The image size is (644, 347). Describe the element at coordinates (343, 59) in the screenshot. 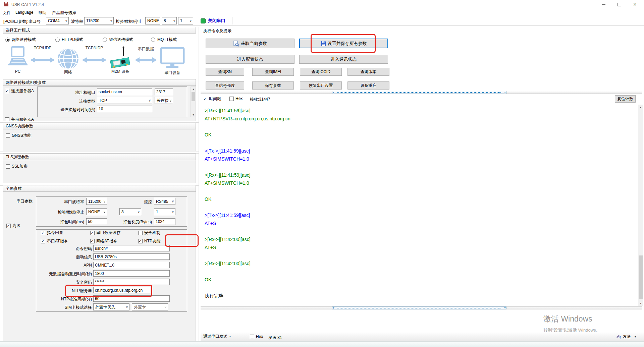

I see `enter-comm-button: 进入通讯状态` at that location.